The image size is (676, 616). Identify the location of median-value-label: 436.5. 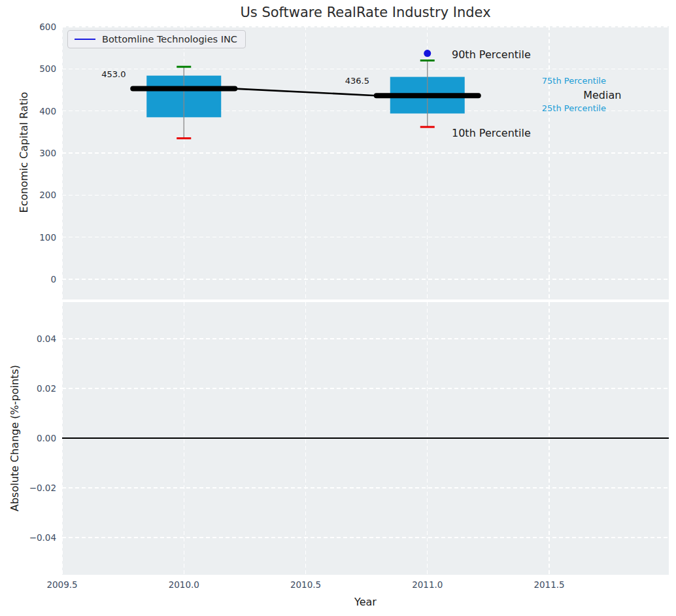
(357, 81).